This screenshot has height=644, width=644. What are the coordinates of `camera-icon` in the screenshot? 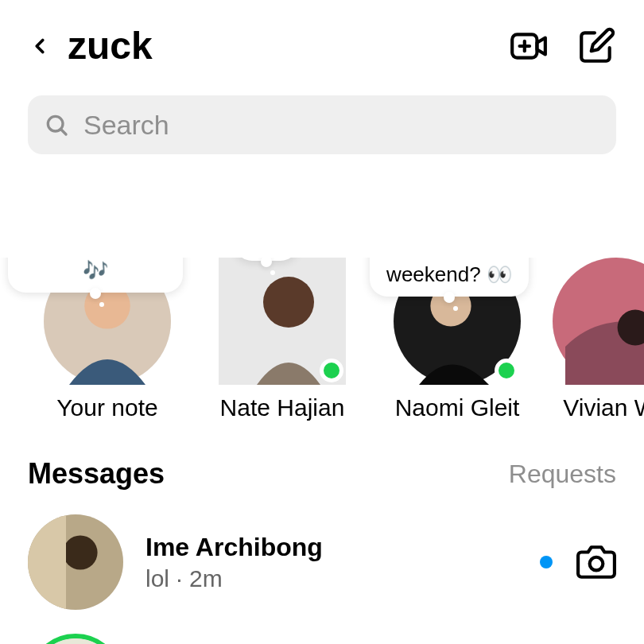 It's located at (596, 562).